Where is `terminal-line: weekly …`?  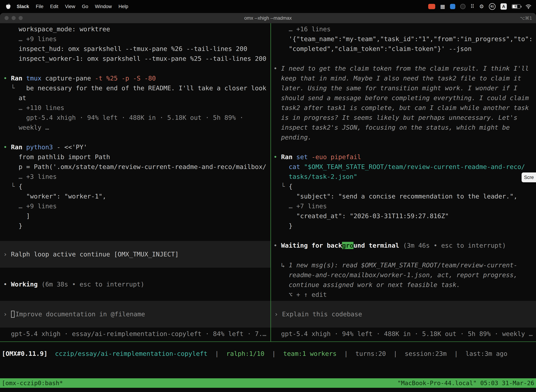
terminal-line: weekly … is located at coordinates (135, 128).